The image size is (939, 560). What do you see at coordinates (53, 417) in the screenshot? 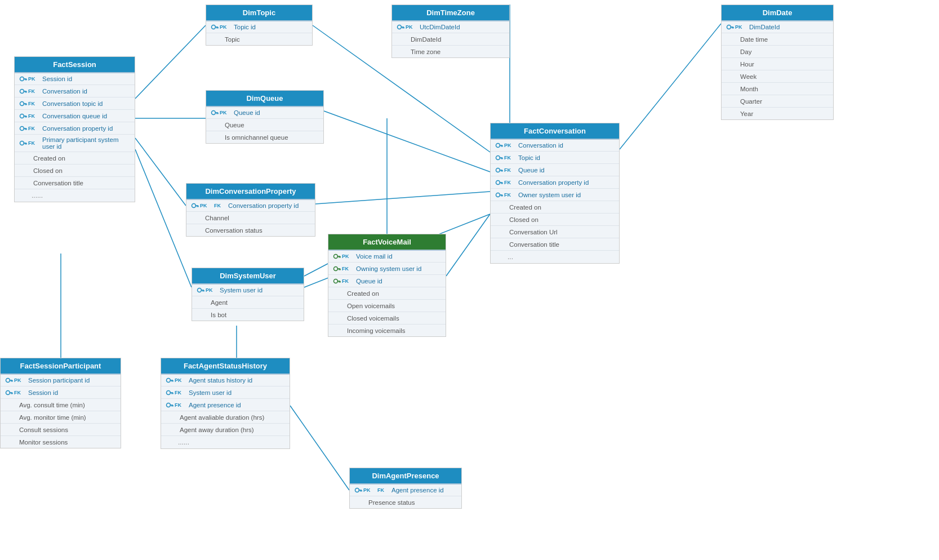
I see `field-name: Avg. monitor time (min)` at bounding box center [53, 417].